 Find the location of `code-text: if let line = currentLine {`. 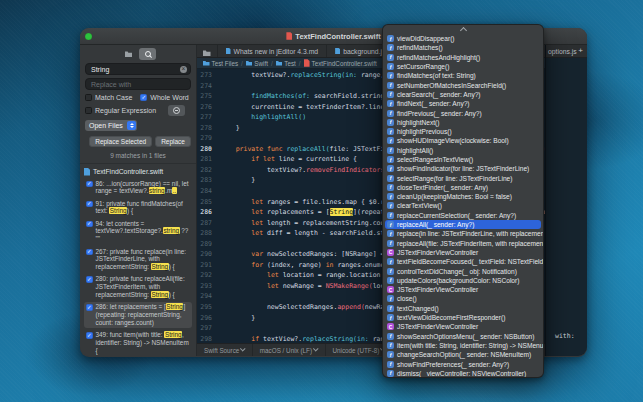

code-text: if let line = currentLine { is located at coordinates (288, 160).